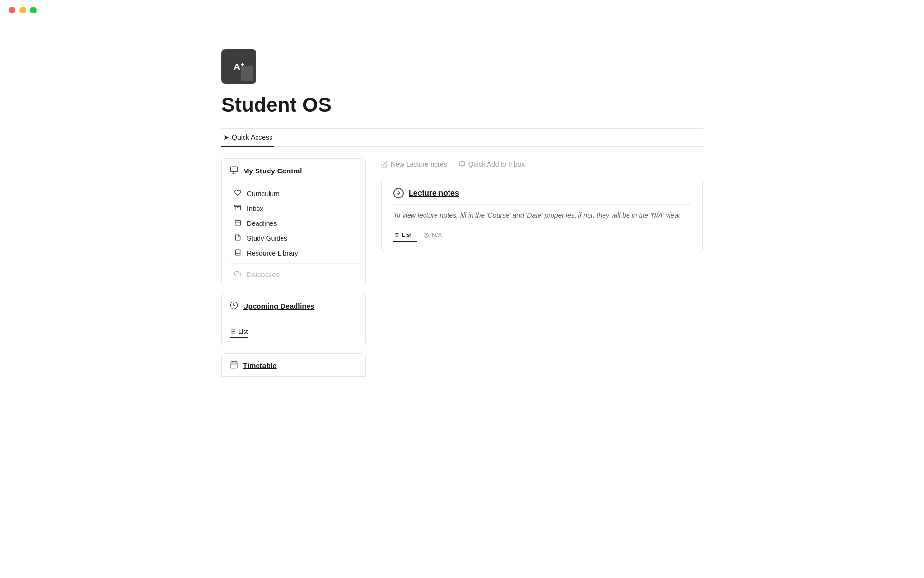  What do you see at coordinates (272, 253) in the screenshot?
I see `resource-library-label: Resource Library` at bounding box center [272, 253].